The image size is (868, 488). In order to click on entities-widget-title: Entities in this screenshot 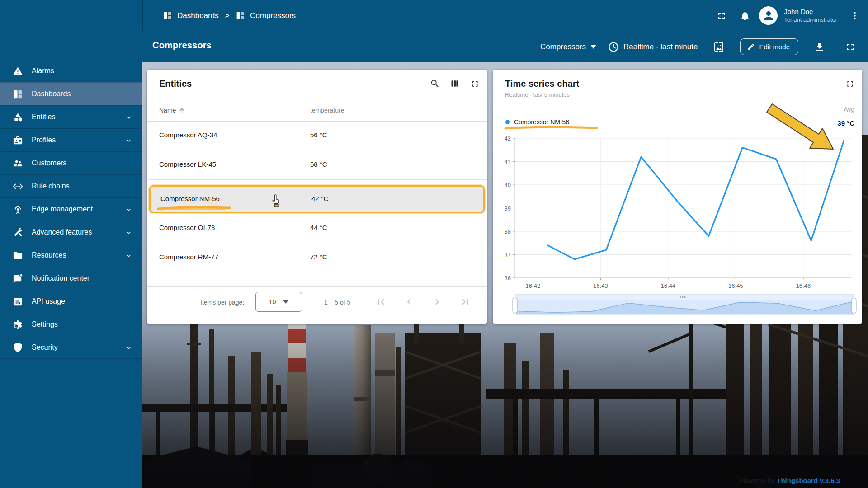, I will do `click(175, 84)`.